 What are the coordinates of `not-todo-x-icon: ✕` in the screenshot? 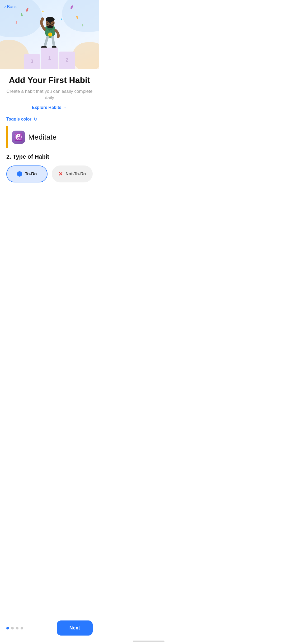 It's located at (61, 174).